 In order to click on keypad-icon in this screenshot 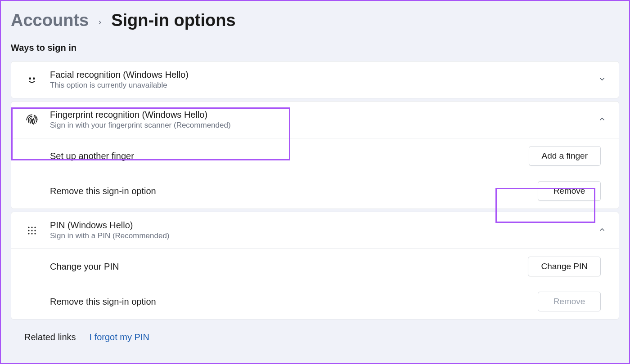, I will do `click(32, 231)`.